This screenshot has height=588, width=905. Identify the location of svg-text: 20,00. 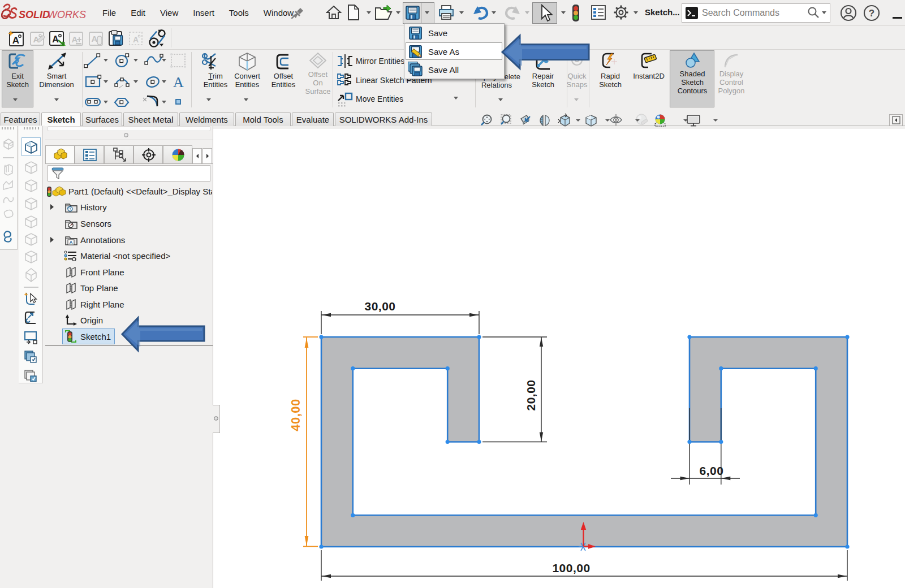
(531, 395).